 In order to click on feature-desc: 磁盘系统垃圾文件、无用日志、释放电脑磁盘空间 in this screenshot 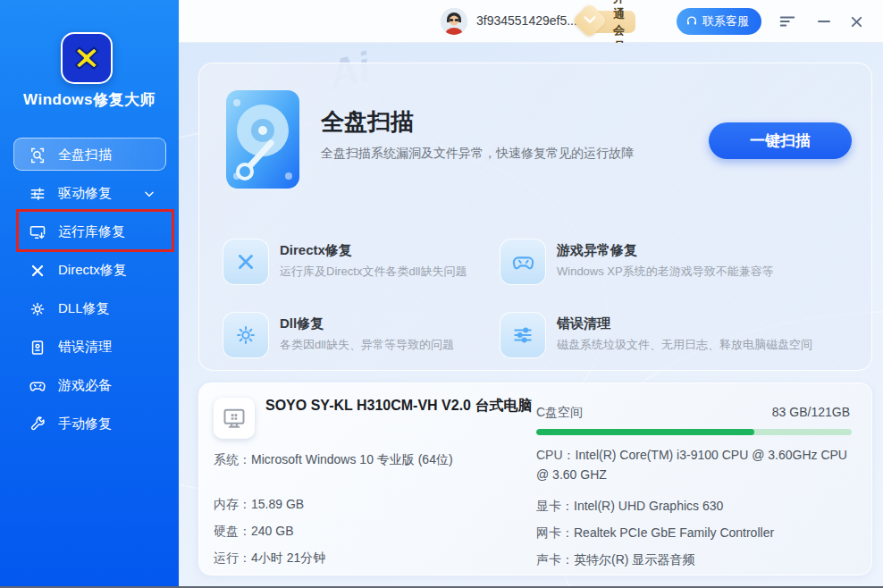, I will do `click(685, 345)`.